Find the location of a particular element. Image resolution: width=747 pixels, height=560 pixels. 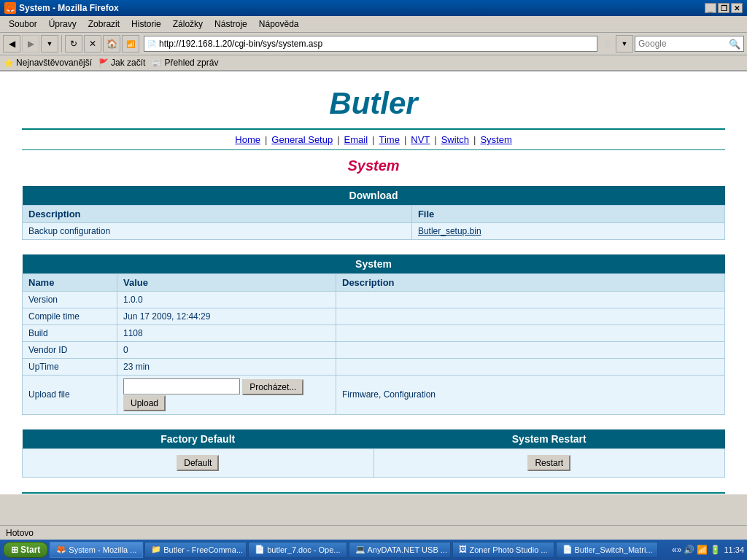

titlebar: 🦊 System - Mozilla Firefox _ ❐ ✕ is located at coordinates (374, 8).